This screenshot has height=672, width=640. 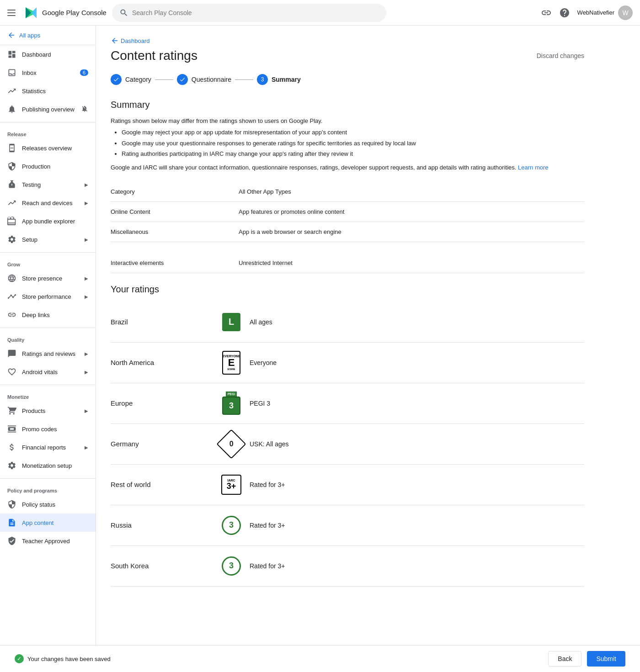 What do you see at coordinates (48, 278) in the screenshot?
I see `sidebar-item-store-presence: Store presence ▶` at bounding box center [48, 278].